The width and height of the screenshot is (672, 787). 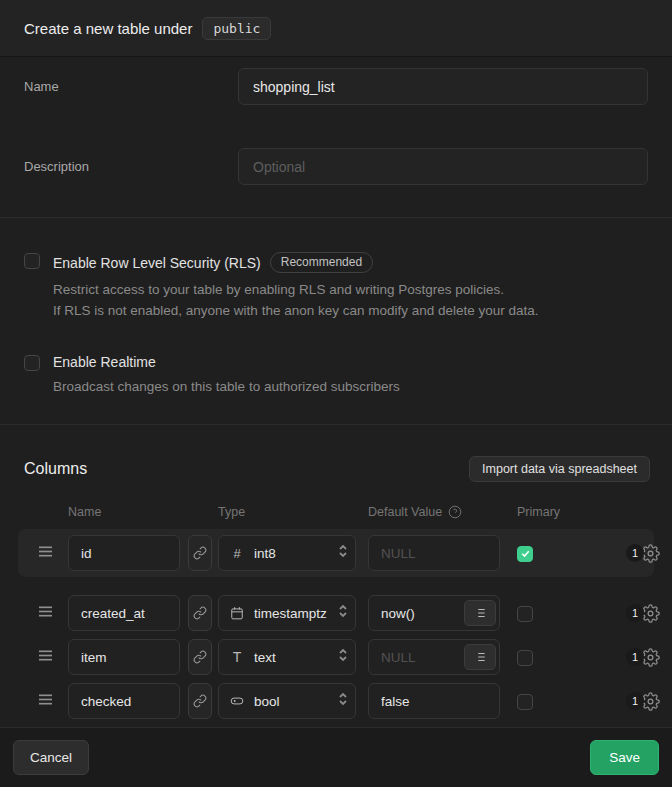 What do you see at coordinates (560, 469) in the screenshot?
I see `import-spreadsheet-button: Import data via spreadsheet` at bounding box center [560, 469].